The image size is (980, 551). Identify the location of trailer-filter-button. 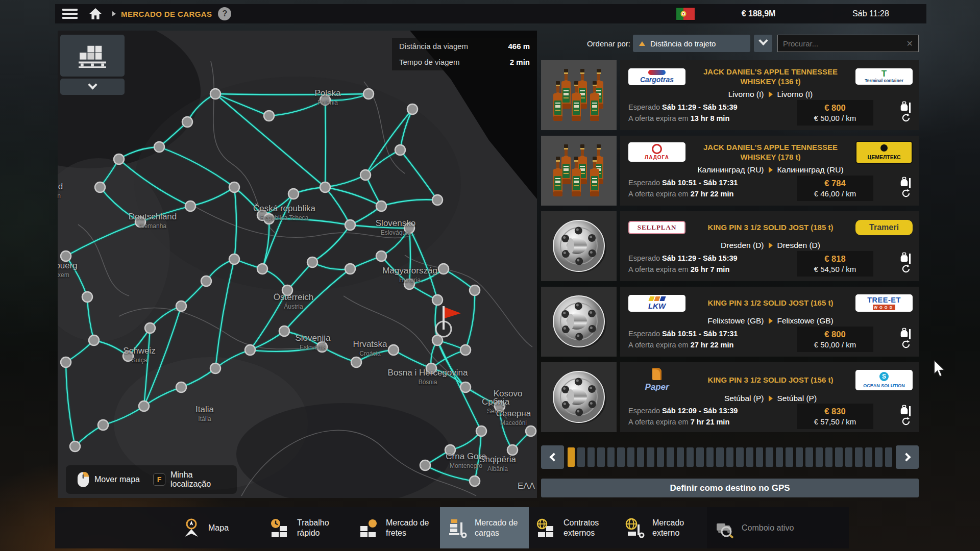
(92, 56).